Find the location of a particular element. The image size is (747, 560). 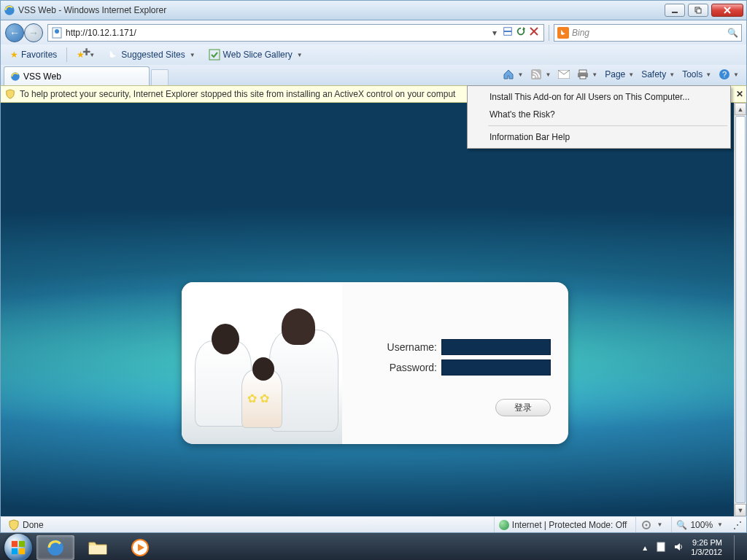

print-button: ▼ is located at coordinates (587, 74).